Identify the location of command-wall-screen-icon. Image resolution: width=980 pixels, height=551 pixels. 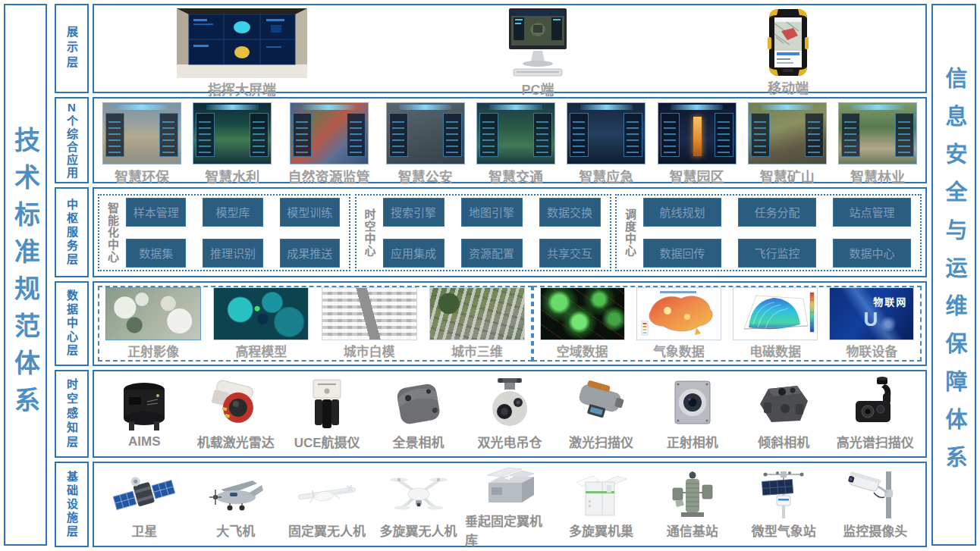
(242, 43).